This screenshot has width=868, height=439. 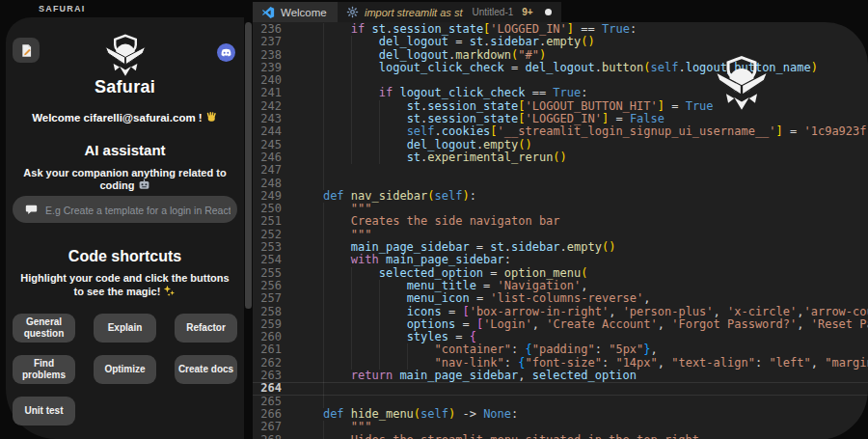 What do you see at coordinates (560, 376) in the screenshot?
I see `code-line: 263 return main_page_sidebar, selected_o…` at bounding box center [560, 376].